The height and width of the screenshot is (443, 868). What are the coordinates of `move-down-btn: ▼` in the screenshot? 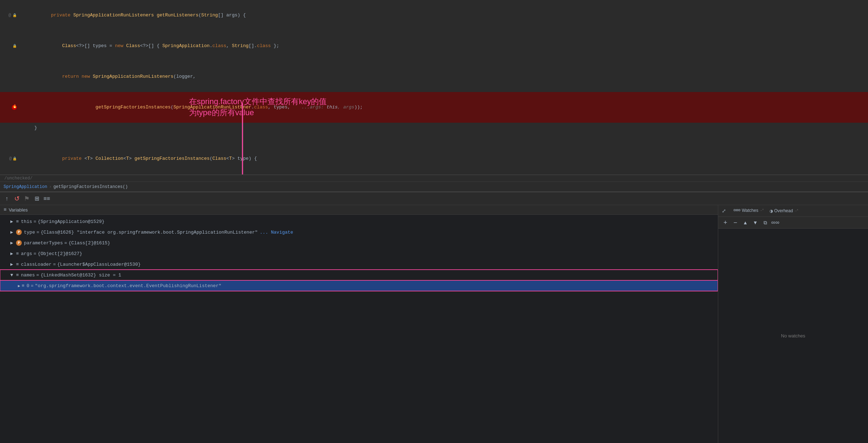 It's located at (755, 223).